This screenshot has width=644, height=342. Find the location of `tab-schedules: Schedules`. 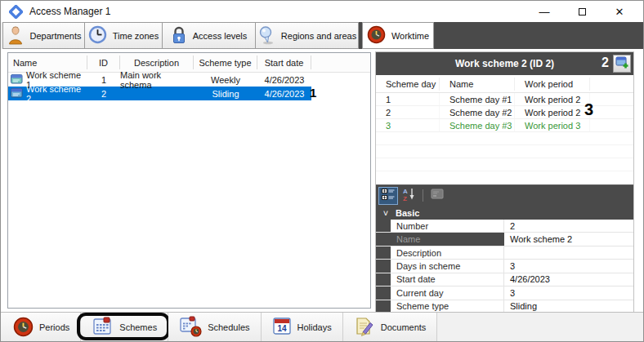

tab-schedules: Schedules is located at coordinates (214, 327).